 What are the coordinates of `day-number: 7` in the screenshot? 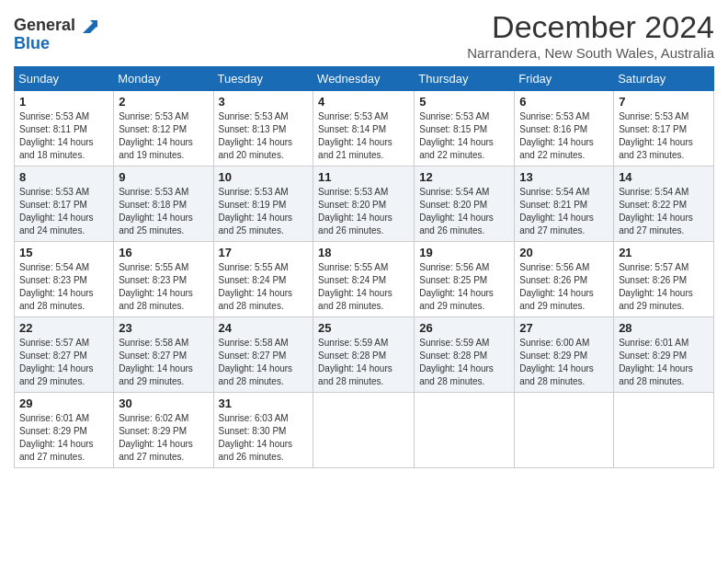 It's located at (664, 101).